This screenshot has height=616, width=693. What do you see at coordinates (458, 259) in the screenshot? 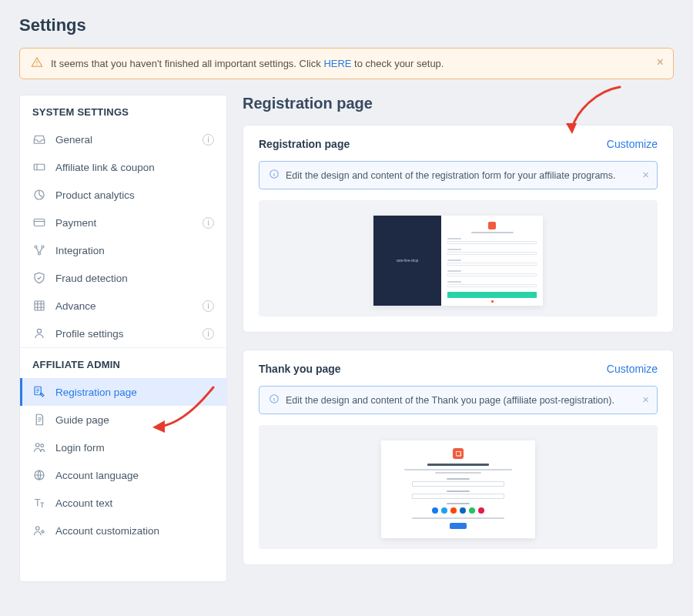
I see `preview-registration: care-line-shop` at bounding box center [458, 259].